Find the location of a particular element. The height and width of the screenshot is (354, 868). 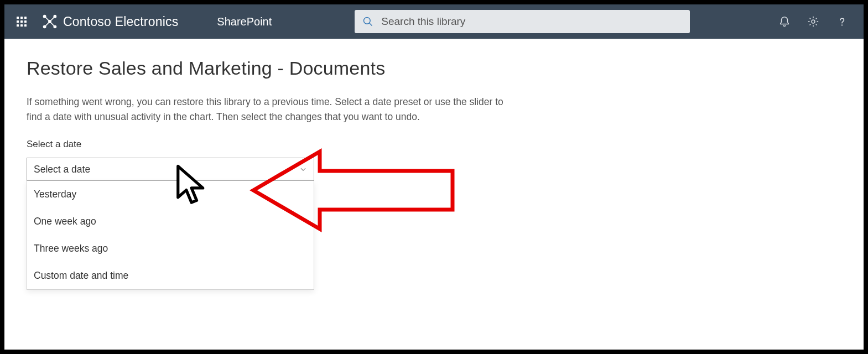

gear-icon is located at coordinates (813, 22).